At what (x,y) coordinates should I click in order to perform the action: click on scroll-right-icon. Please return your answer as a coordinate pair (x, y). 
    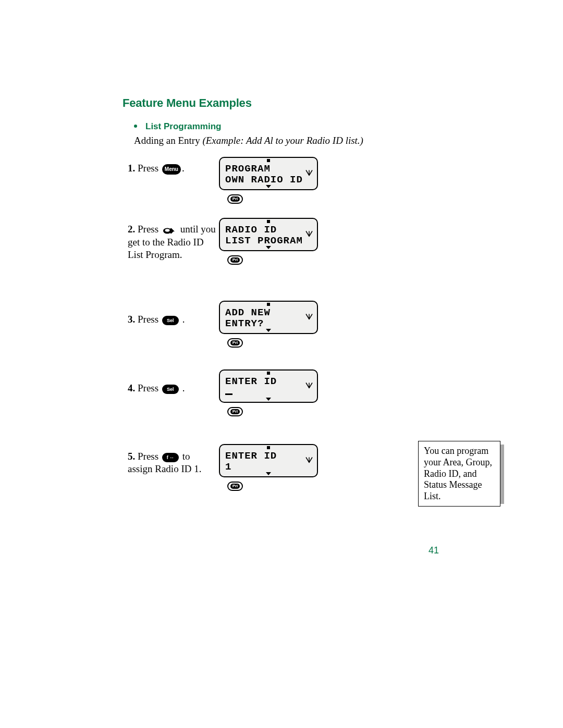
    Looking at the image, I should click on (169, 230).